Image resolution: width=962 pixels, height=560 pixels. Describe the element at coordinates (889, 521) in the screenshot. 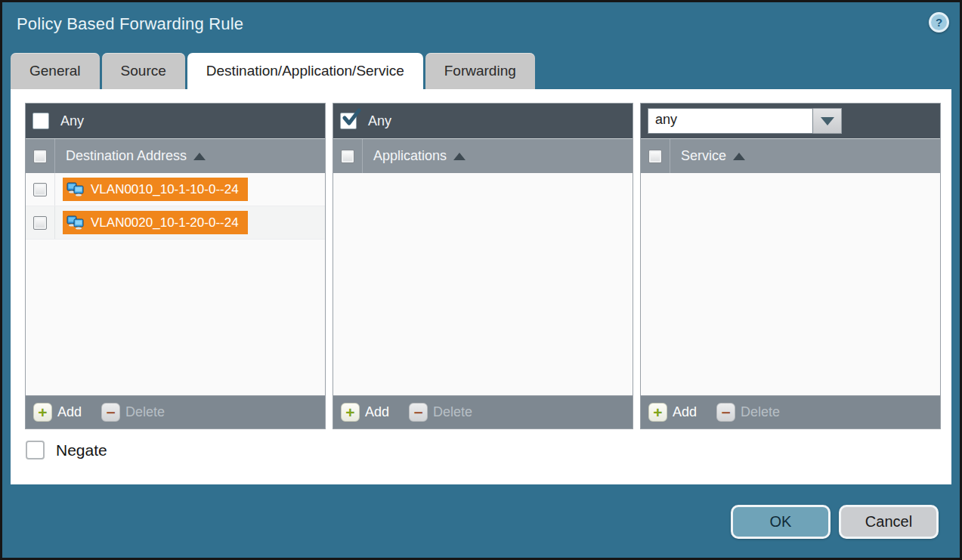

I see `cancel-button: Cancel` at that location.